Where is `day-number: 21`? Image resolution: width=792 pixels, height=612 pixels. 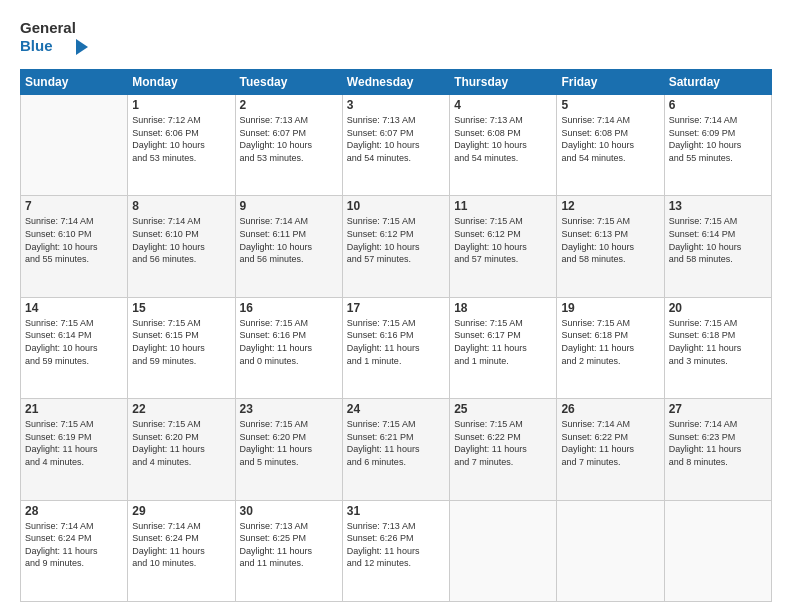 day-number: 21 is located at coordinates (74, 409).